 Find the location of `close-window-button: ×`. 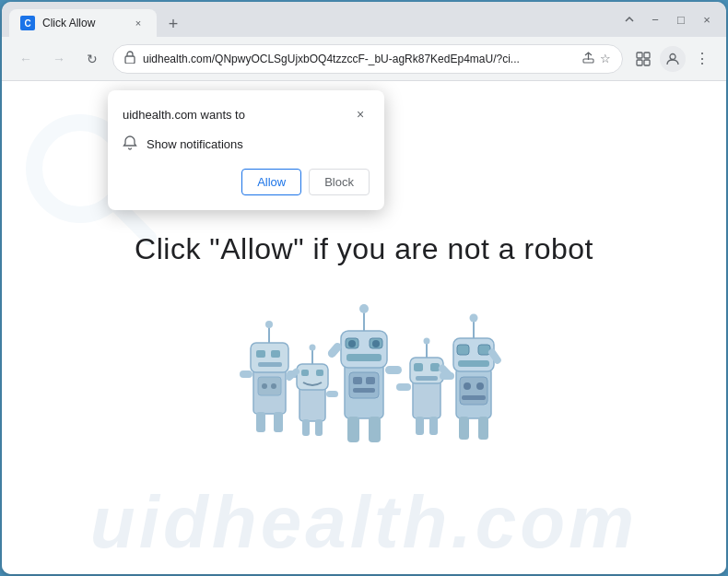

close-window-button: × is located at coordinates (707, 19).